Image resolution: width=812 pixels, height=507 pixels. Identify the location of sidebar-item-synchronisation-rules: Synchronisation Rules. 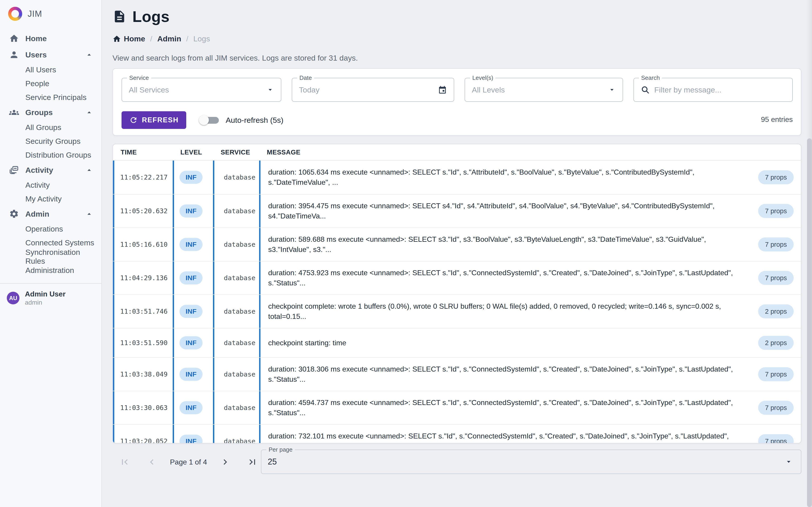
(51, 257).